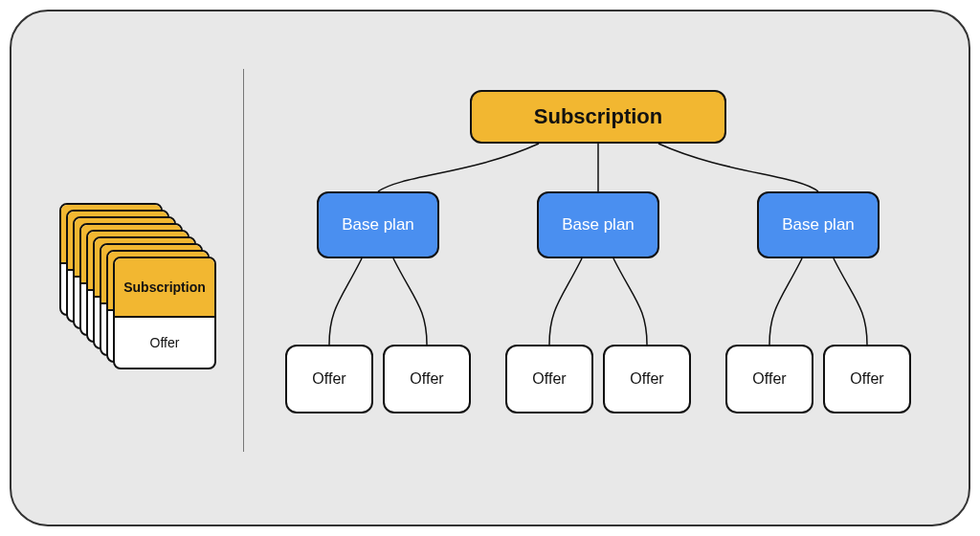 The width and height of the screenshot is (980, 536). I want to click on stack-card: Subscription Offer, so click(165, 313).